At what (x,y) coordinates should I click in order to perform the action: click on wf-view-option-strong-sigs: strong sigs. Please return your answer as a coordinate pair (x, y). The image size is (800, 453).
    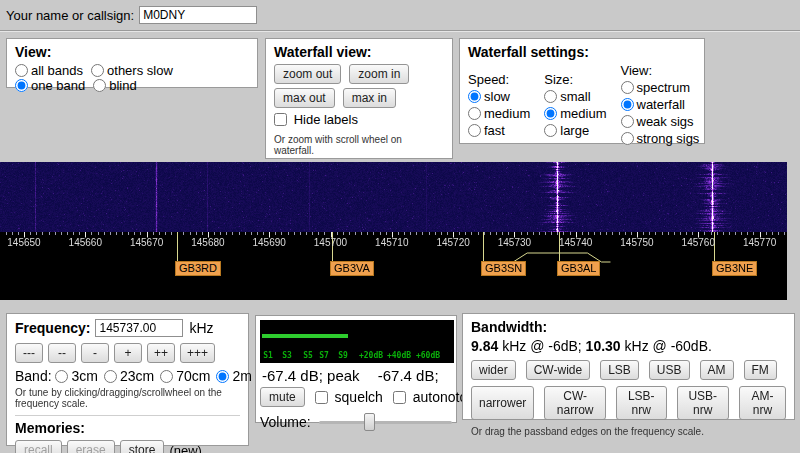
    Looking at the image, I should click on (660, 138).